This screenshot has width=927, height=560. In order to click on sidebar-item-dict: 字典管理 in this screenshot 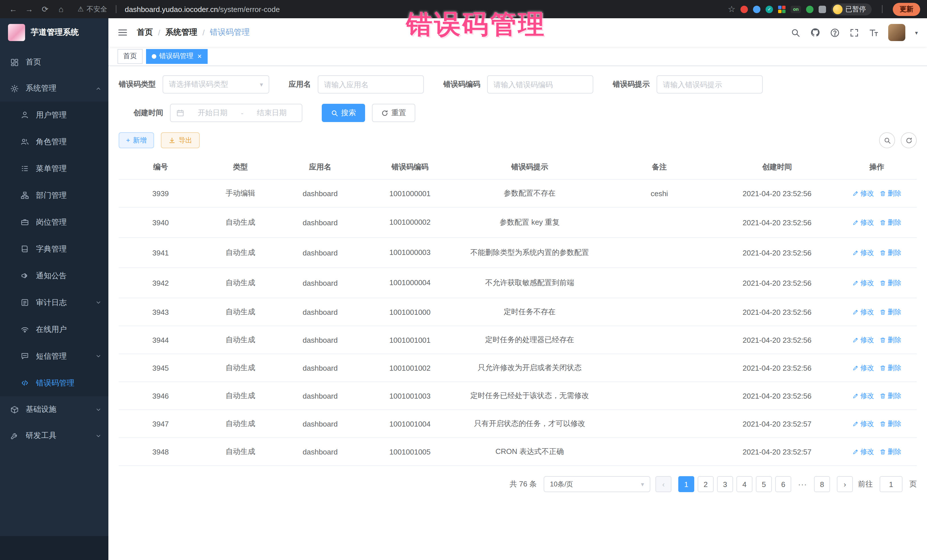, I will do `click(54, 249)`.